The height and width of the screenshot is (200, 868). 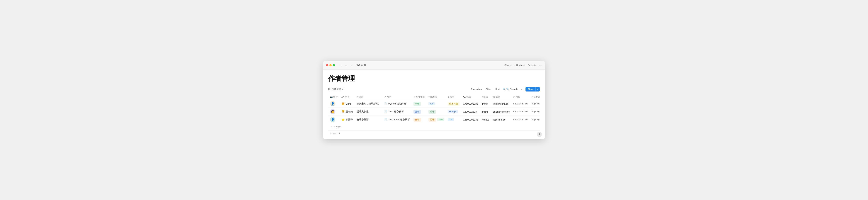 I want to click on traffic-lights, so click(x=331, y=65).